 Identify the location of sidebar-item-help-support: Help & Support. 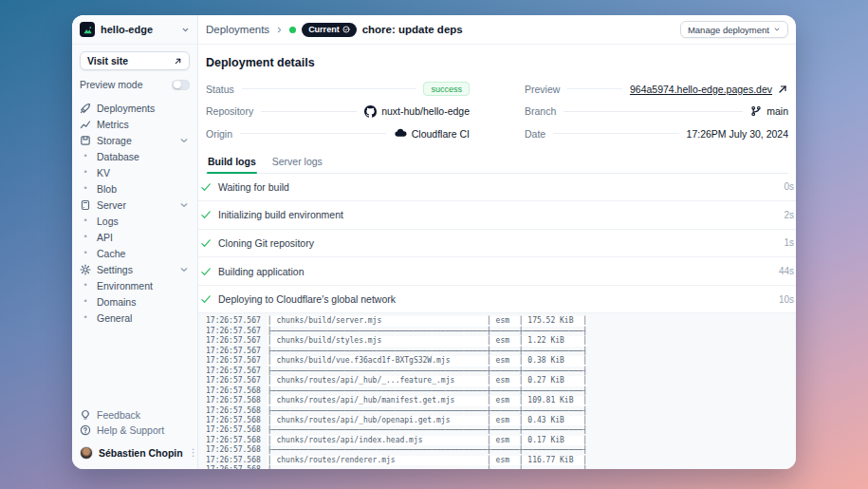
(135, 430).